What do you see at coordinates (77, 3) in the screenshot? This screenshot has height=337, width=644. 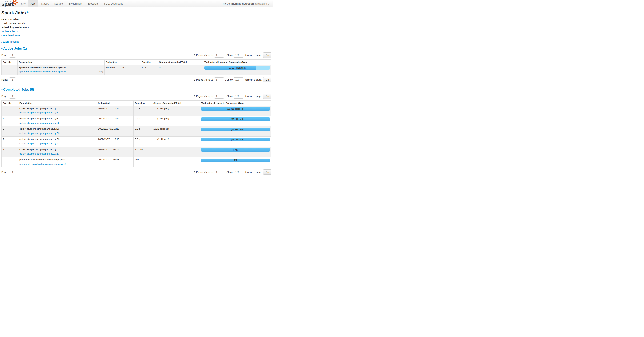 I see `nav-tabs: Jobs Stages Storage Environment Executor…` at bounding box center [77, 3].